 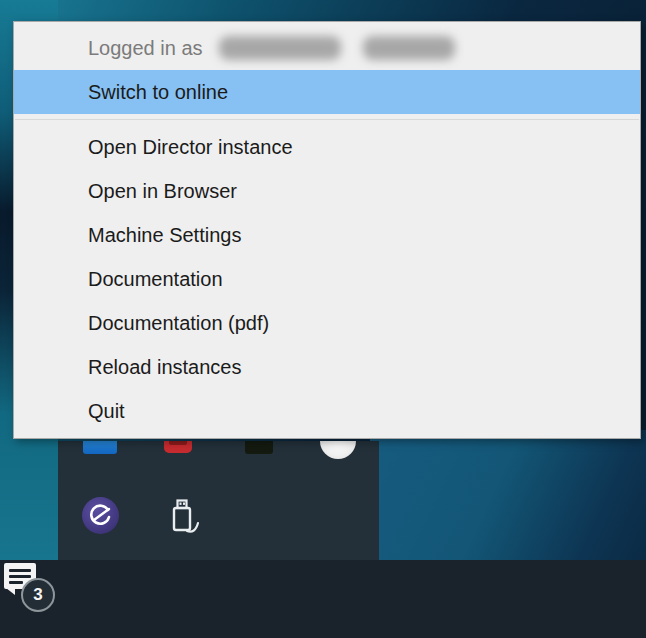 What do you see at coordinates (327, 147) in the screenshot?
I see `menu-item-open-director-instance: Open Director instance` at bounding box center [327, 147].